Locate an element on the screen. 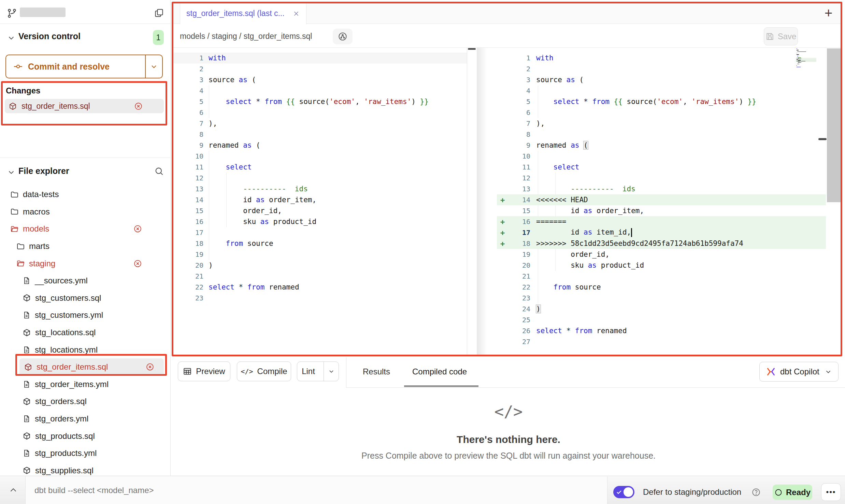 Image resolution: width=845 pixels, height=504 pixels. code-line: 27 is located at coordinates (661, 342).